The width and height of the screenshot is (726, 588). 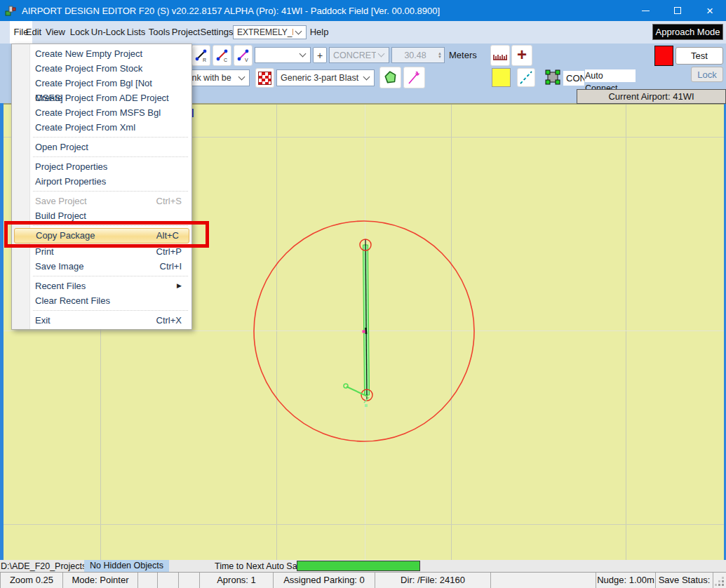 I want to click on menu-item-create-project-from-stock: Create Project From Stock, so click(x=102, y=69).